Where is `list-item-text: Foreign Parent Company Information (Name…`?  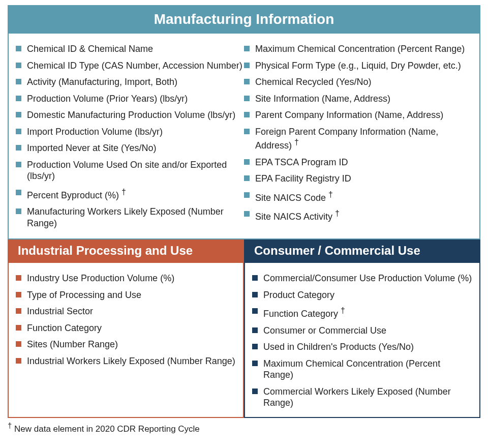 list-item-text: Foreign Parent Company Information (Name… is located at coordinates (347, 139).